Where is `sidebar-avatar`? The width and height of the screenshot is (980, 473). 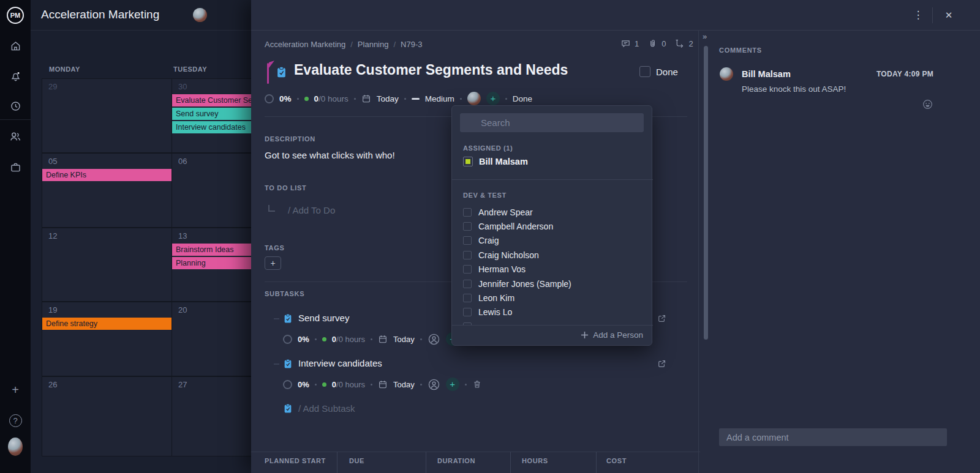 sidebar-avatar is located at coordinates (15, 447).